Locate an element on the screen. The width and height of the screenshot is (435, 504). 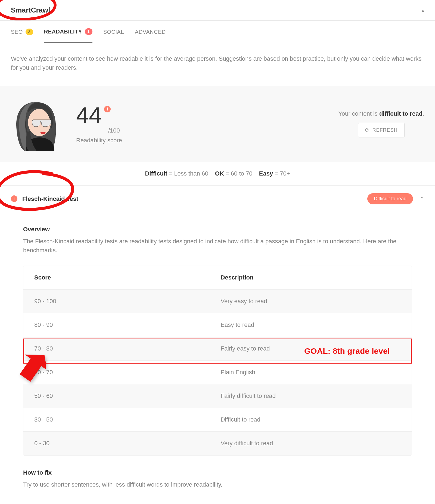
app-title: SmartCrawl is located at coordinates (30, 10).